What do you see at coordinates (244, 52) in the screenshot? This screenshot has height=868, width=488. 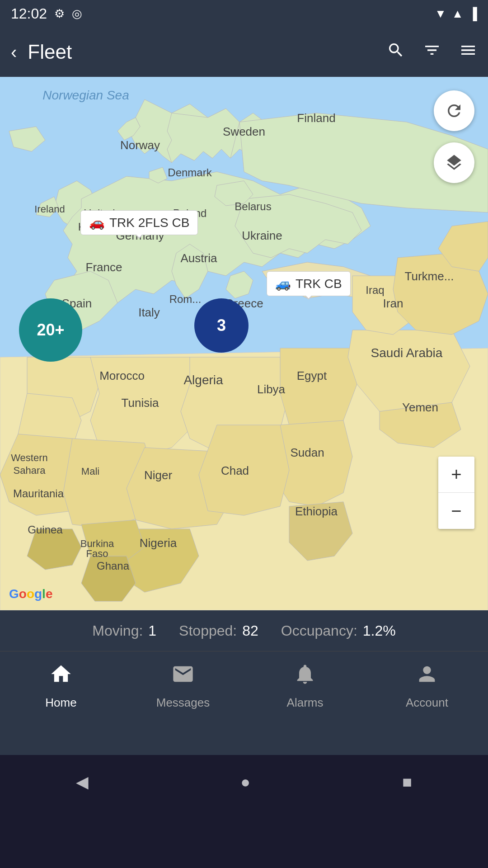 I see `app-bar: ‹ Fleet` at bounding box center [244, 52].